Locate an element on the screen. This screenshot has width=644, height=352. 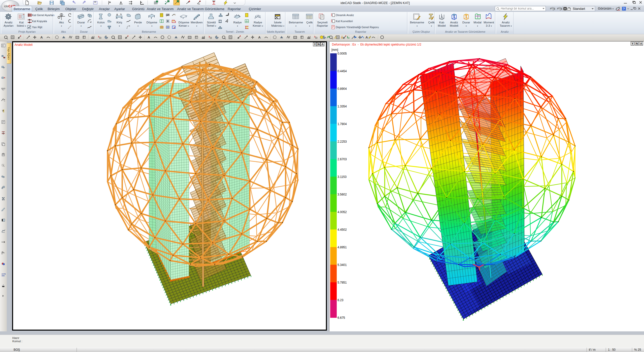
svg-text: 1 is located at coordinates (59, 18).